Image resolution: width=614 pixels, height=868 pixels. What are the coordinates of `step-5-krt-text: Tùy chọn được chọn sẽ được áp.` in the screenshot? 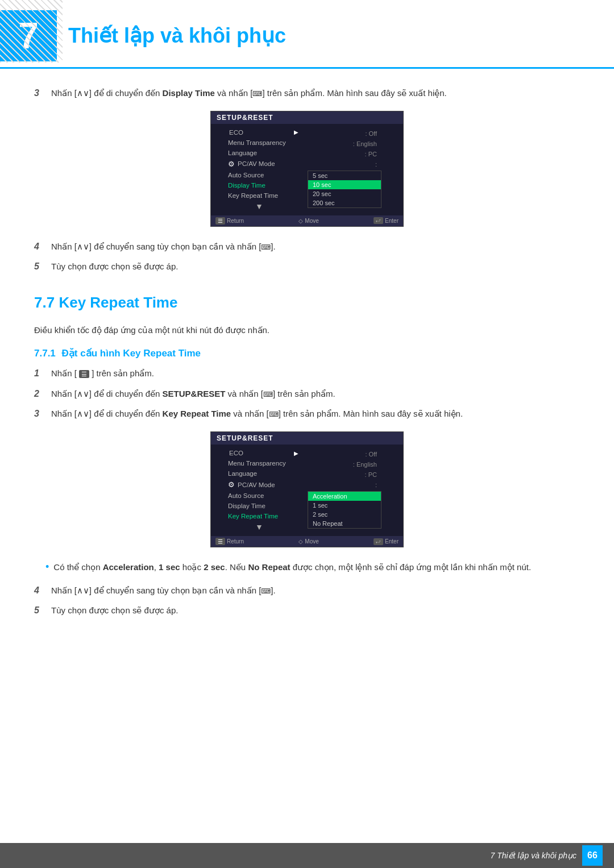 It's located at (316, 610).